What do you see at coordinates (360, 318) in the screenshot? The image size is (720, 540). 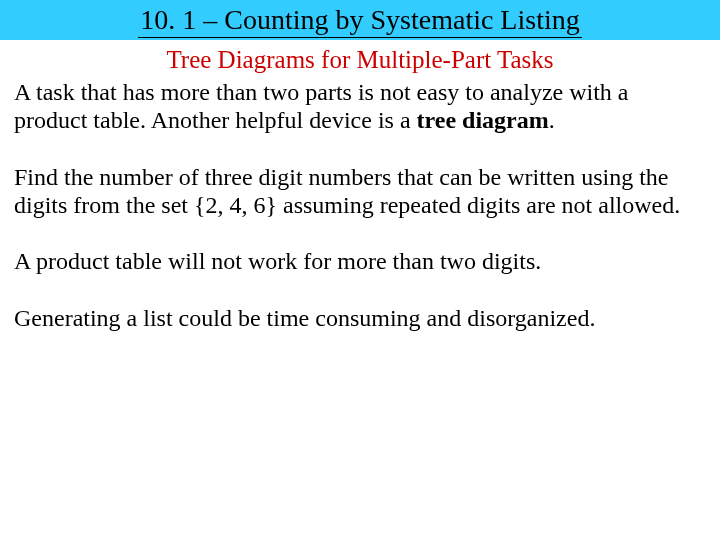 I see `paragraph-note2: Generating a list could be time consumin…` at bounding box center [360, 318].